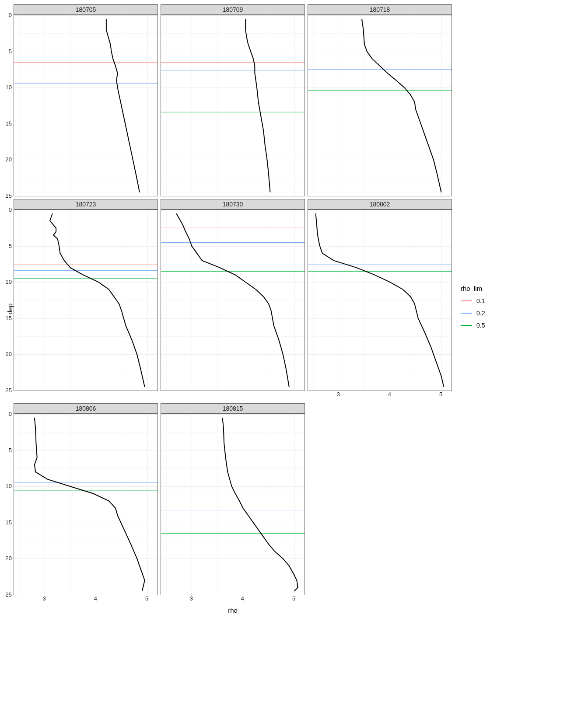 This screenshot has width=588, height=705. What do you see at coordinates (472, 301) in the screenshot?
I see `legend-item: 0.1` at bounding box center [472, 301].